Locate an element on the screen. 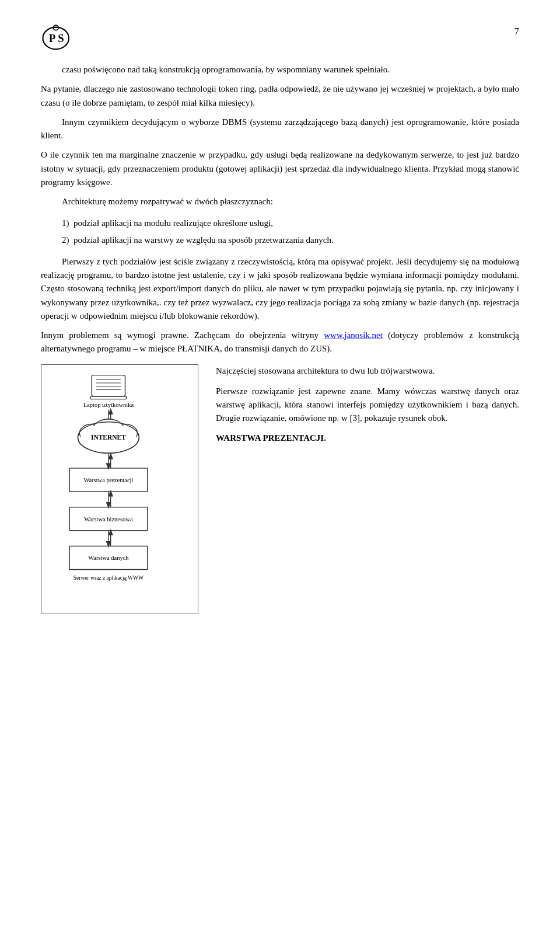  page-header: P S 7 is located at coordinates (280, 38).